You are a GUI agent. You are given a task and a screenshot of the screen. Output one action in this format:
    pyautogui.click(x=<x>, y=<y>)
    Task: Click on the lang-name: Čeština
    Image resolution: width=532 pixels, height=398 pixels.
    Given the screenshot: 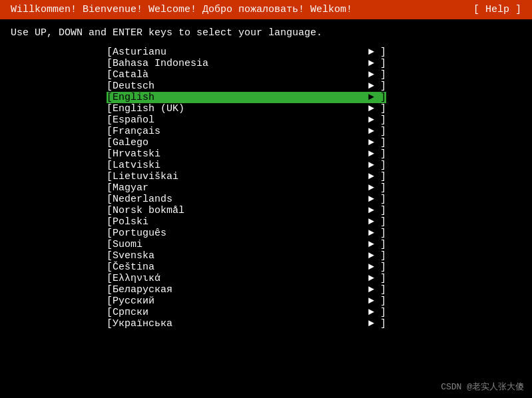 What is the action you would take?
    pyautogui.click(x=179, y=268)
    